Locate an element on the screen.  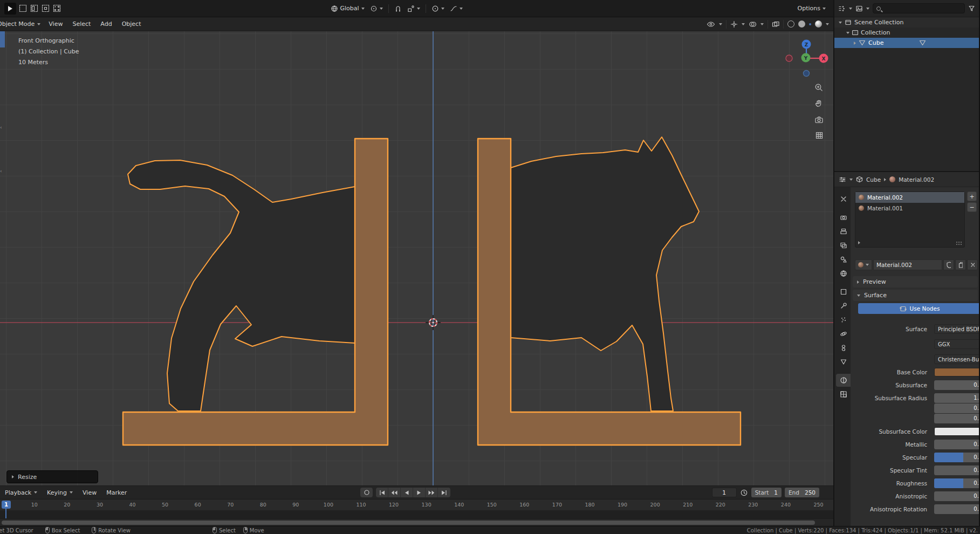
mesh-data-icon is located at coordinates (922, 43).